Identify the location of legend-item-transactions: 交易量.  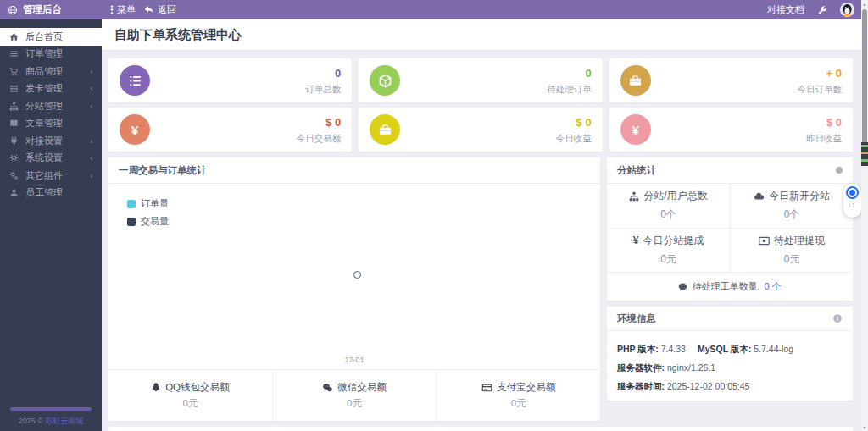
(147, 222).